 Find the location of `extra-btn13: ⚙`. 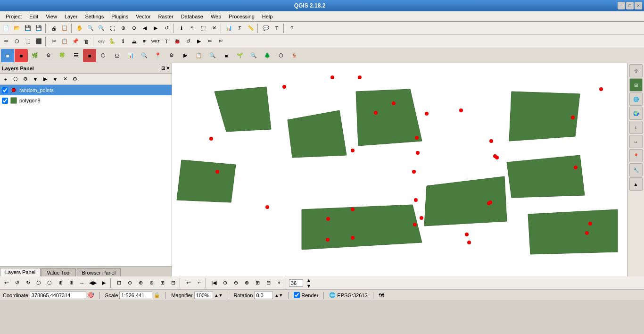

extra-btn13: ⚙ is located at coordinates (172, 56).